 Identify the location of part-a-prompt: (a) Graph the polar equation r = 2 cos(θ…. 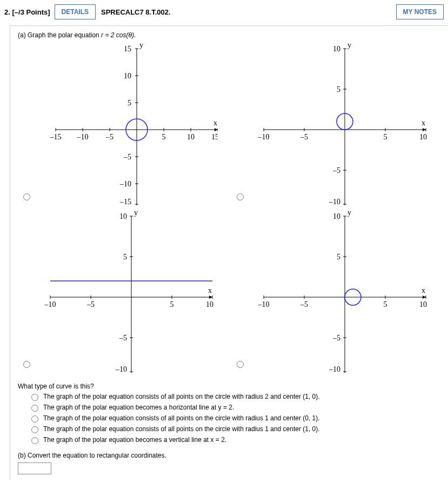
(230, 35).